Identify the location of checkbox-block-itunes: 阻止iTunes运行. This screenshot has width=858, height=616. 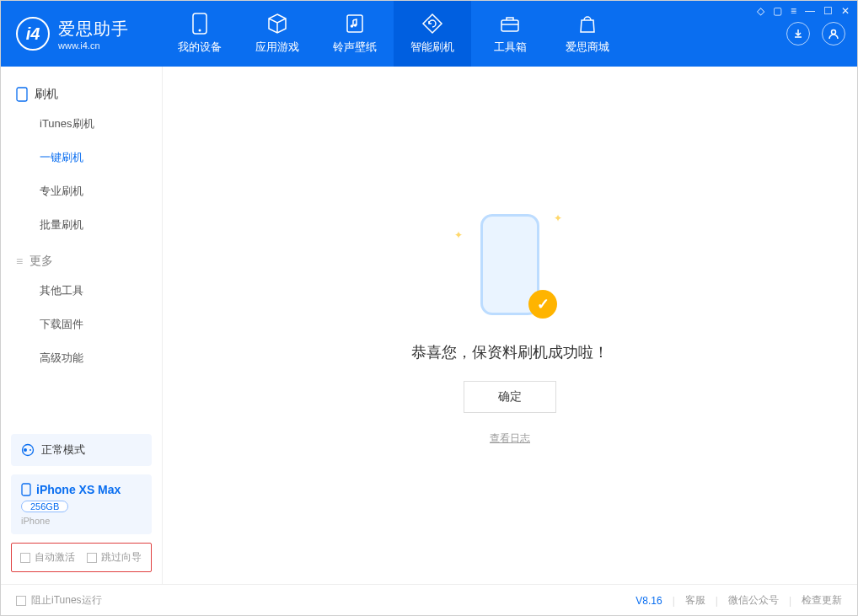
(59, 600).